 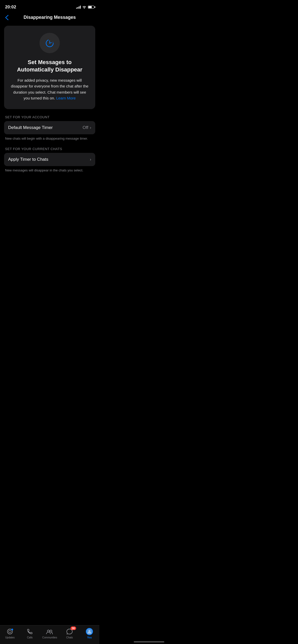 What do you see at coordinates (87, 128) in the screenshot?
I see `default-timer-right: Off ›` at bounding box center [87, 128].